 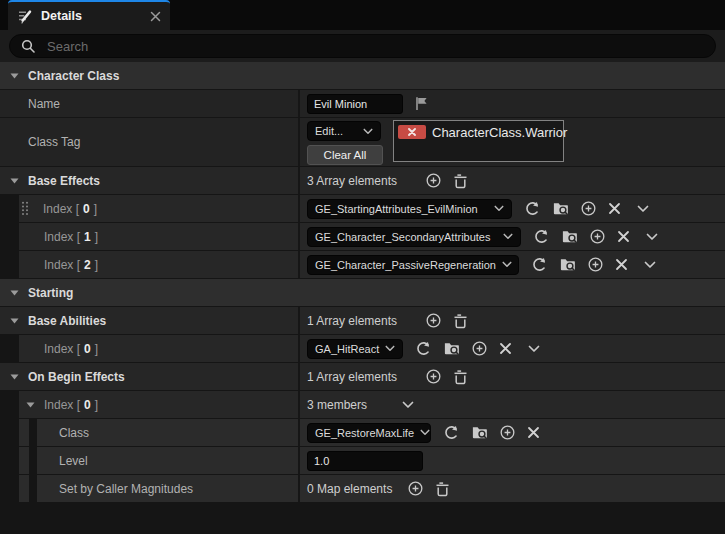 What do you see at coordinates (362, 237) in the screenshot?
I see `row-base-effects-index-1: Index [1] GE_Character_SecondaryAttribut…` at bounding box center [362, 237].